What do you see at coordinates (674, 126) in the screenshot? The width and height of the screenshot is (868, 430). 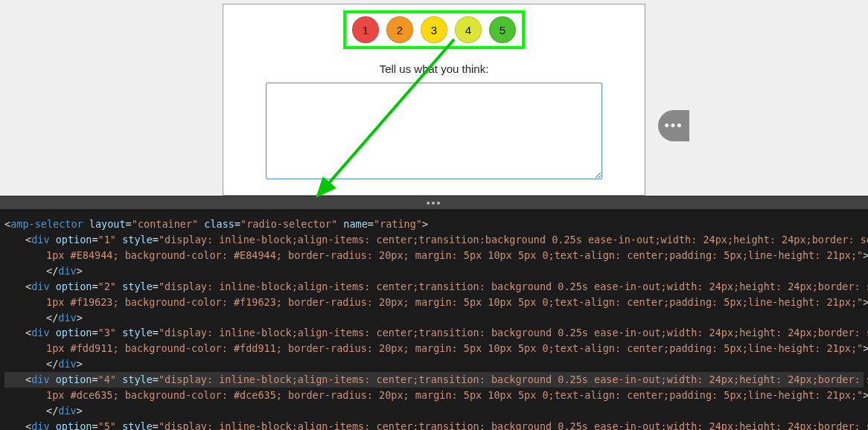 I see `floating-menu-button: •••` at bounding box center [674, 126].